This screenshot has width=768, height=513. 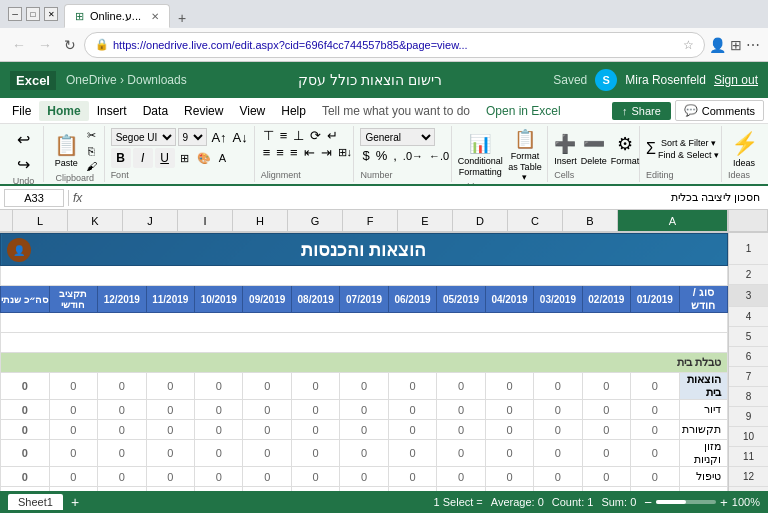 I want to click on align-left-button: ≡, so click(x=267, y=152).